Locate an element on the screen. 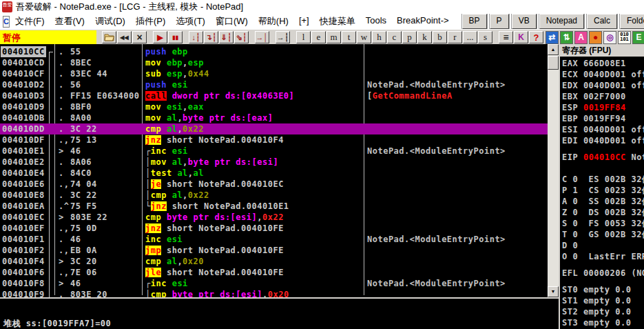  register-row: ST2 empty 0.0 is located at coordinates (603, 312).